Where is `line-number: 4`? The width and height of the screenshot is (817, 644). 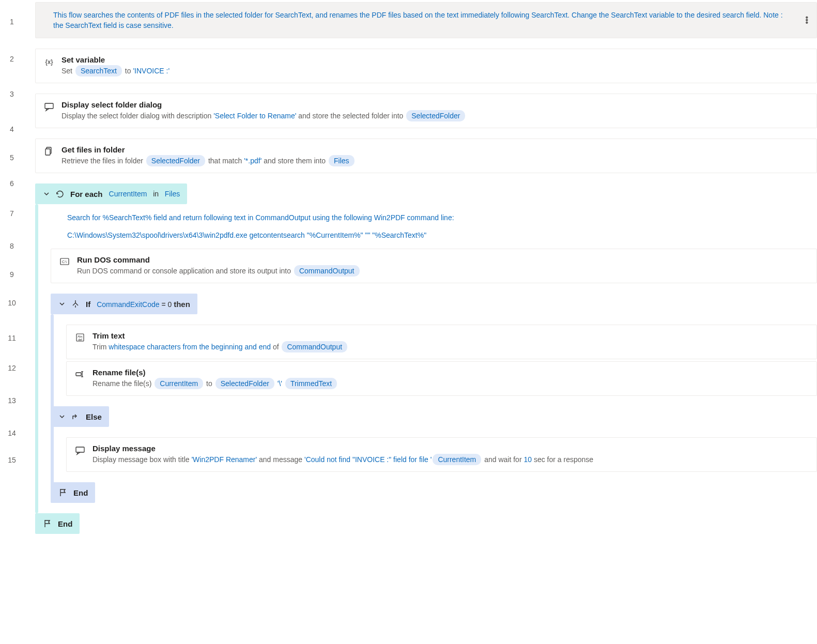 line-number: 4 is located at coordinates (12, 129).